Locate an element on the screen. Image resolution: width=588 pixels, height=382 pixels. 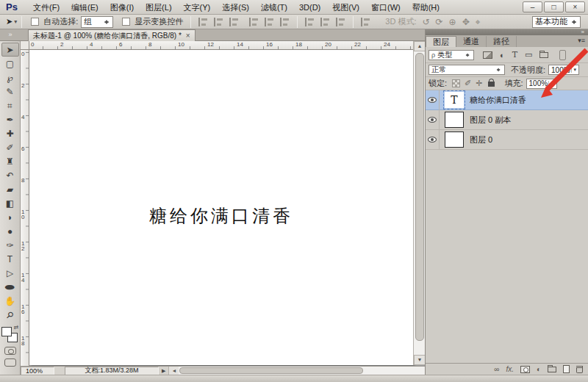
brush-tool: ✐ is located at coordinates (10, 147).